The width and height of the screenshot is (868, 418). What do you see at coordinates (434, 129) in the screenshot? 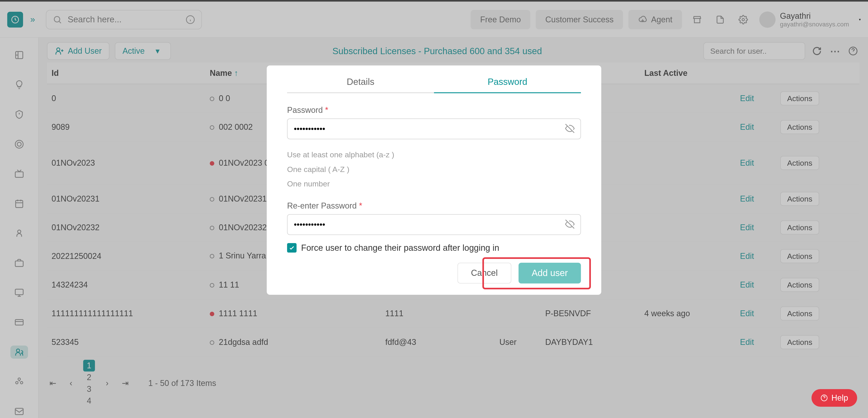
I see `password-input` at bounding box center [434, 129].